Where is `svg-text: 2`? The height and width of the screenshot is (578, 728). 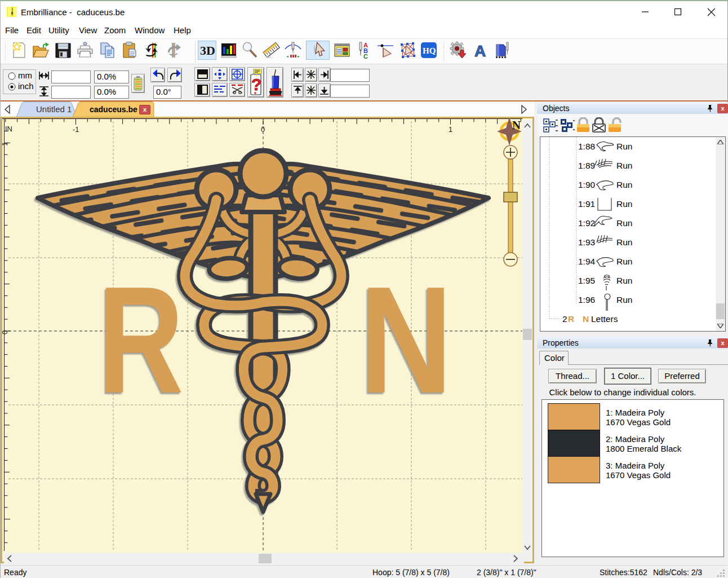
svg-text: 2 is located at coordinates (565, 319).